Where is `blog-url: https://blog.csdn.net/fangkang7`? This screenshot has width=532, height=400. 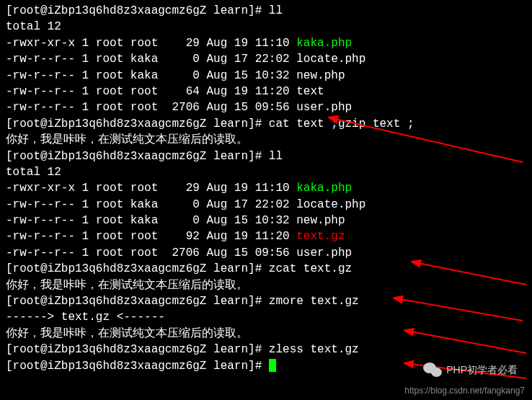
blog-url: https://blog.csdn.net/fangkang7 is located at coordinates (464, 391).